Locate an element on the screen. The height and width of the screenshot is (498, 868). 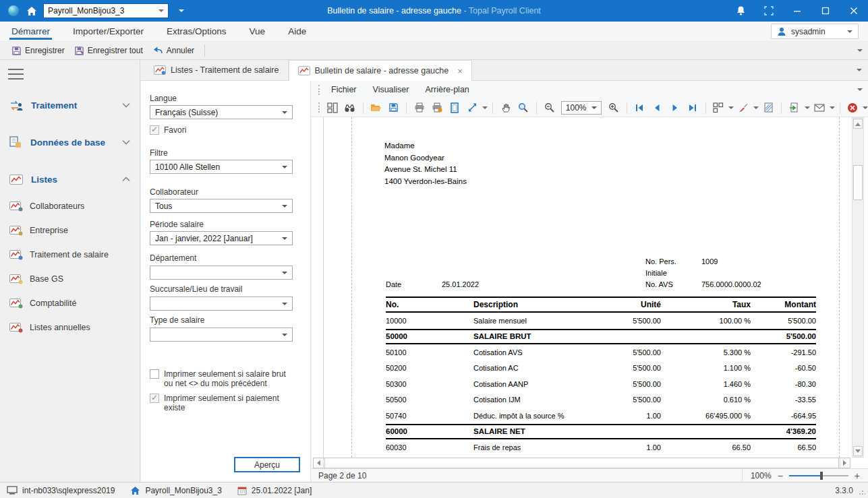
last-page-icon is located at coordinates (692, 108).